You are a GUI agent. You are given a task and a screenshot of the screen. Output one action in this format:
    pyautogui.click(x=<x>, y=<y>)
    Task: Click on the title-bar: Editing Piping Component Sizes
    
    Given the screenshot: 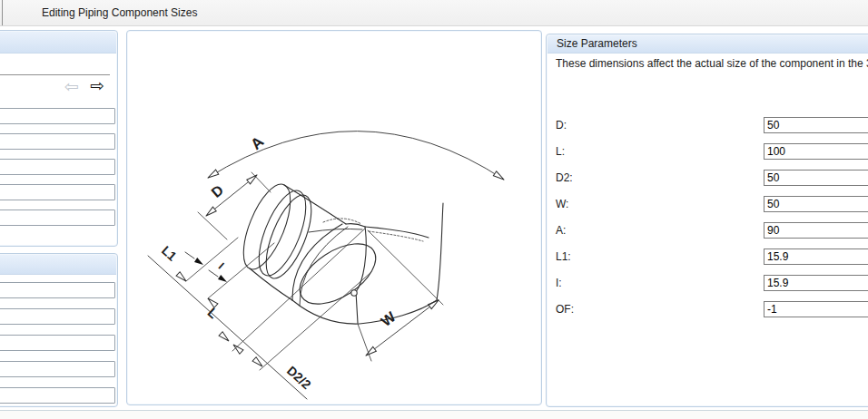 What is the action you would take?
    pyautogui.click(x=434, y=13)
    